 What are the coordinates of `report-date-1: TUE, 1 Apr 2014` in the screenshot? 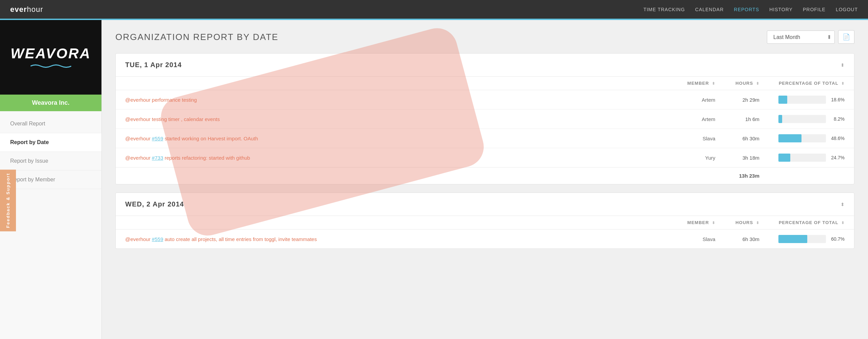 It's located at (153, 65).